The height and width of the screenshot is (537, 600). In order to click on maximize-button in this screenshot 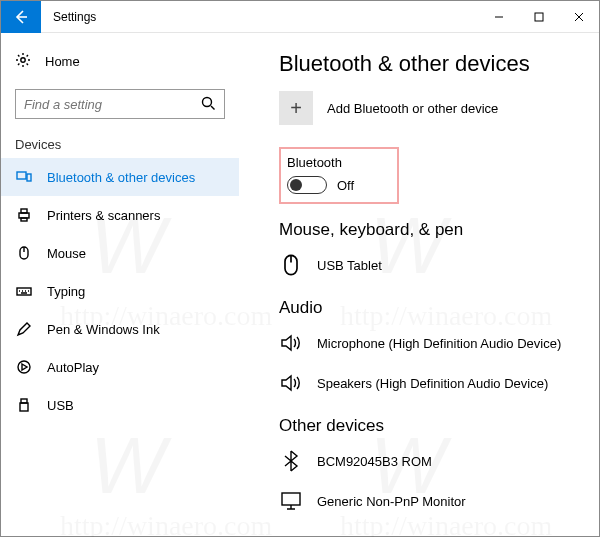, I will do `click(539, 17)`.